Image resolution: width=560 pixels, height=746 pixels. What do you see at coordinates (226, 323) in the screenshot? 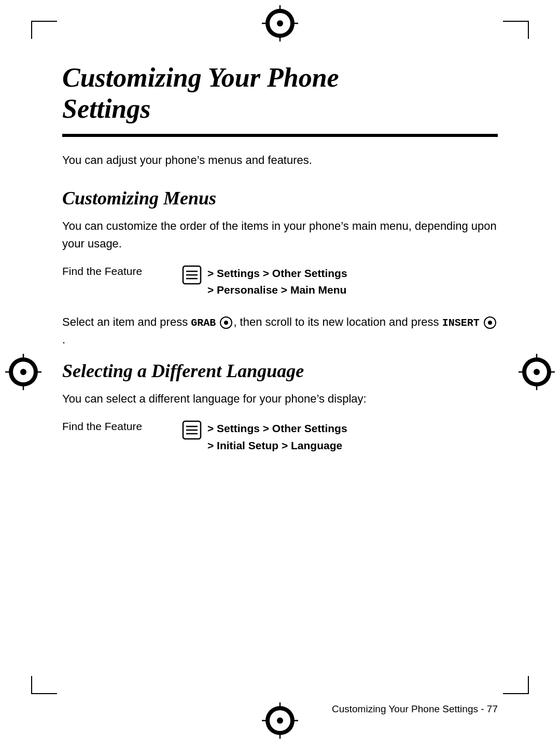
I see `grab-circle-icon` at bounding box center [226, 323].